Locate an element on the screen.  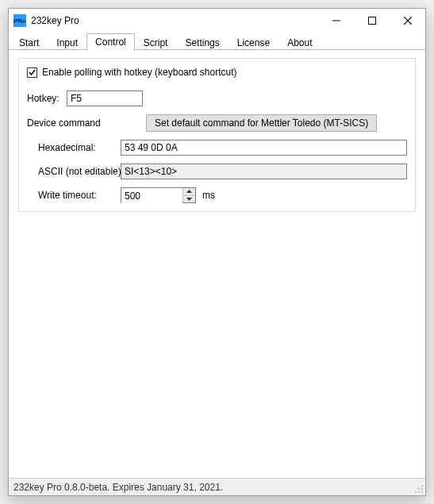
app-icon: PRo is located at coordinates (20, 21).